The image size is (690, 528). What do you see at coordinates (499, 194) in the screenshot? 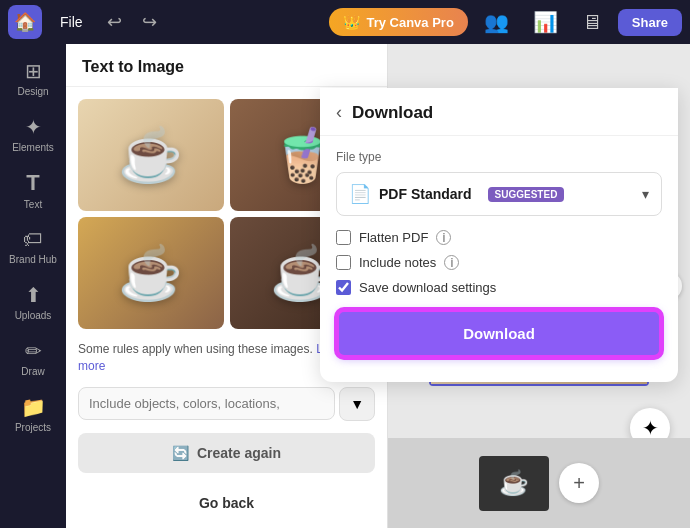
I see `file-type-select: 📄 PDF Standard SUGGESTED ▾` at bounding box center [499, 194].